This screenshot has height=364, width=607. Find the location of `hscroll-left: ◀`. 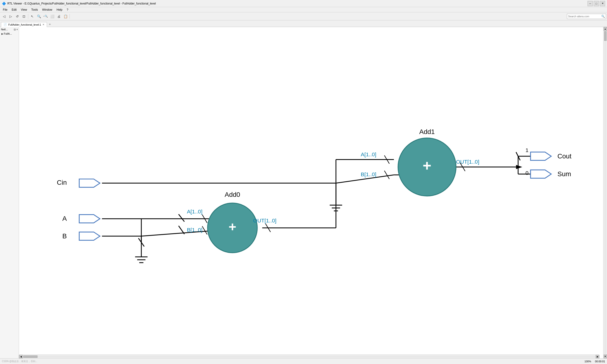

hscroll-left: ◀ is located at coordinates (21, 357).